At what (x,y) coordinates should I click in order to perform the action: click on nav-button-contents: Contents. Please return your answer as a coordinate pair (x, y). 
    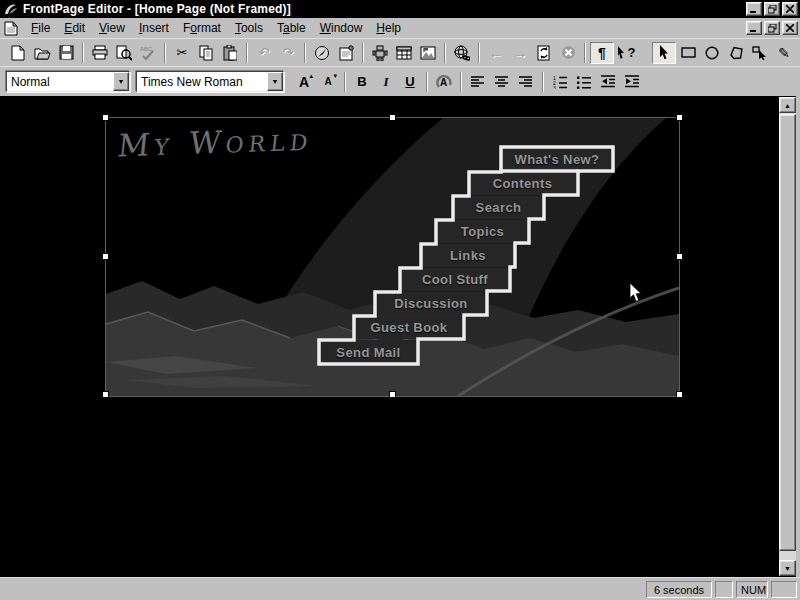
    Looking at the image, I should click on (522, 184).